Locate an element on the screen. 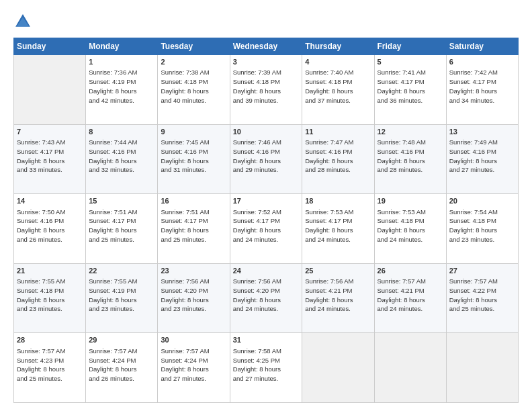 This screenshot has height=411, width=532. day-number: 30 is located at coordinates (193, 340).